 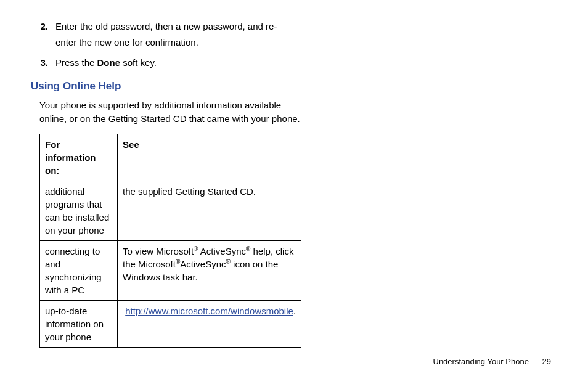 What do you see at coordinates (291, 35) in the screenshot?
I see `step-item: 2. Enter the old password, then a new pa…` at bounding box center [291, 35].